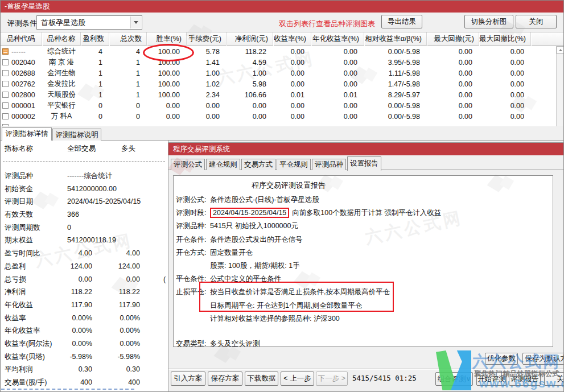 The height and width of the screenshot is (392, 564). Describe the element at coordinates (300, 292) in the screenshot. I see `report-line-text: 按当日收盘价计算是否满足止损条件,按本周期最高价平仓` at that location.